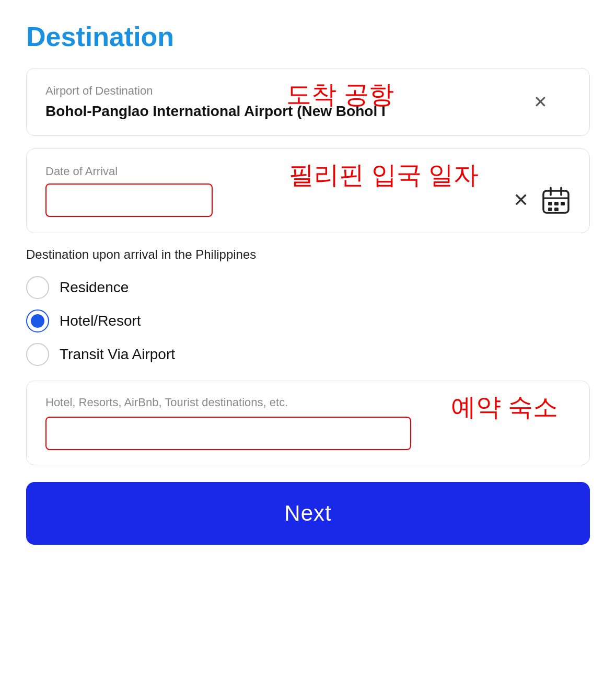 Image resolution: width=616 pixels, height=700 pixels. What do you see at coordinates (308, 354) in the screenshot?
I see `radio-transit: Transit Via Airport` at bounding box center [308, 354].